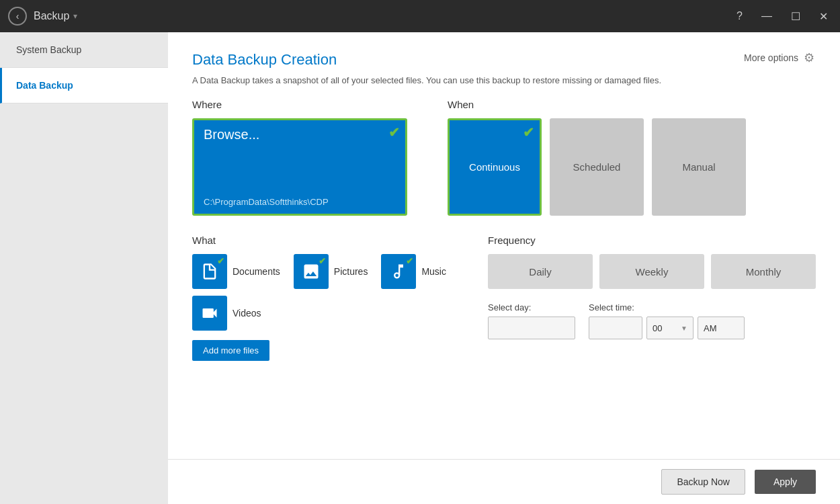  Describe the element at coordinates (670, 328) in the screenshot. I see `time-hour-display: 00 ▼` at that location.